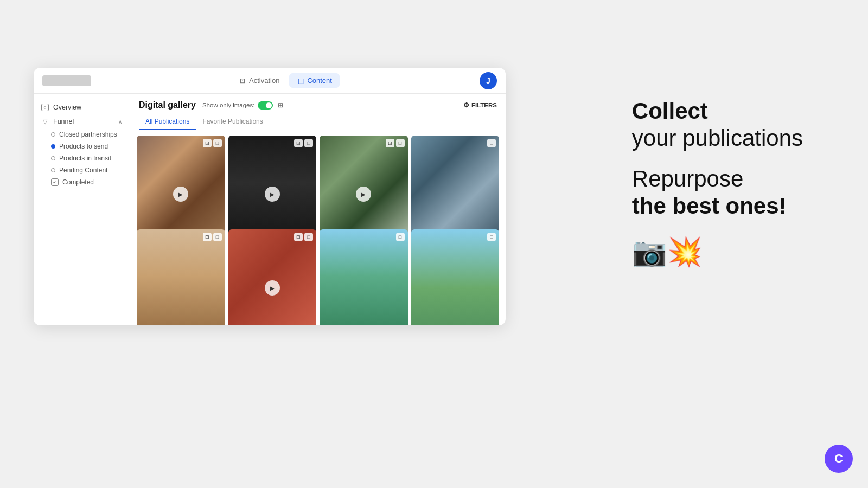  I want to click on card-badge-save-3: □, so click(400, 143).